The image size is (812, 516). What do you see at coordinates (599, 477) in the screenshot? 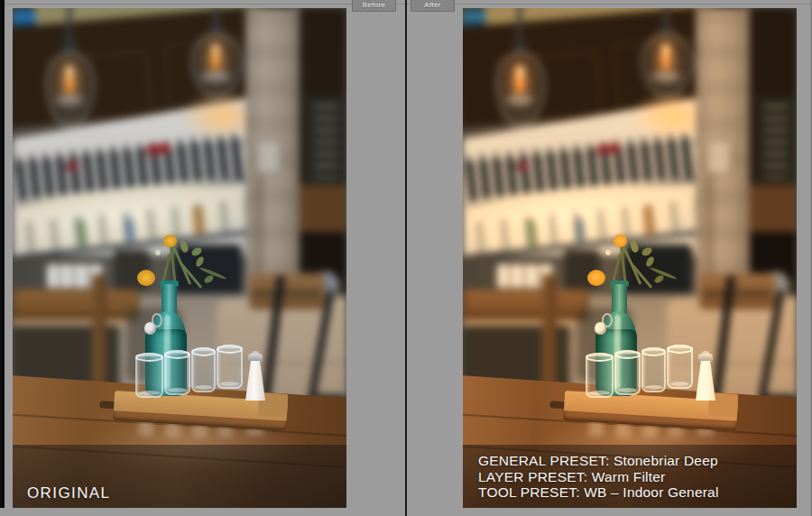
I see `layer-preset-line: LAYER PRESET: Warm Filter` at bounding box center [599, 477].